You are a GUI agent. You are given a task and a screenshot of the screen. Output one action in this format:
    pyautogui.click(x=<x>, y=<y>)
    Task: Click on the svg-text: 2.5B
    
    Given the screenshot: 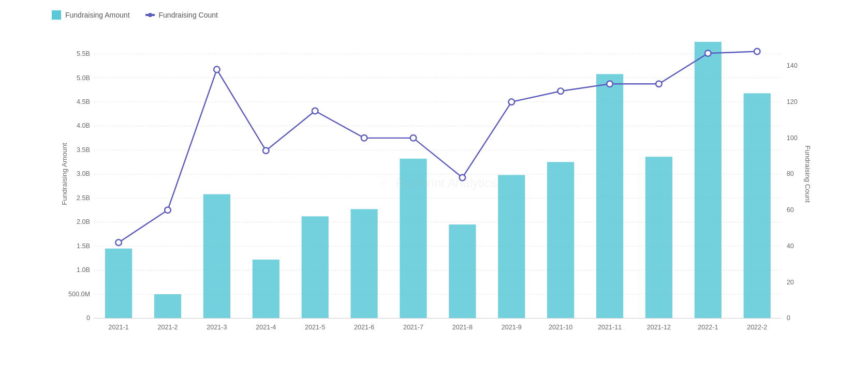 What is the action you would take?
    pyautogui.click(x=83, y=198)
    